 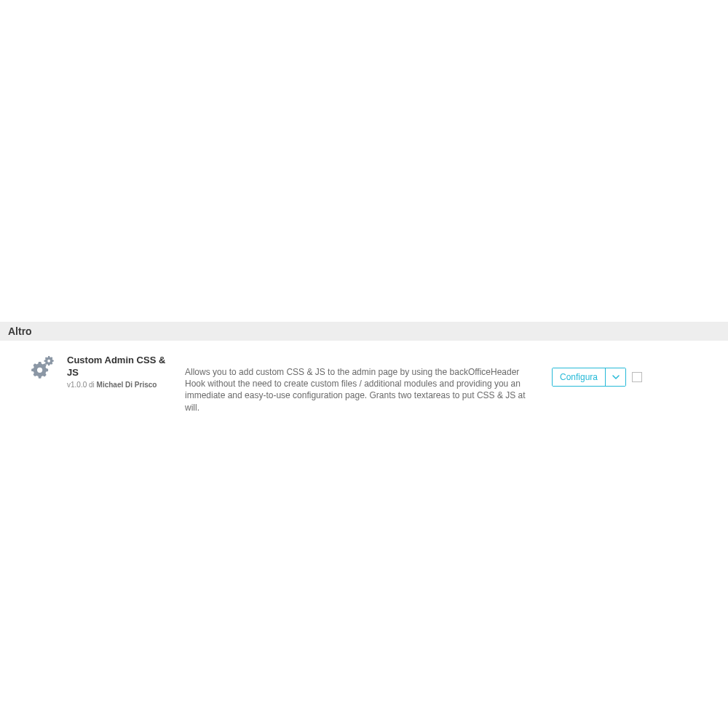 I want to click on module-description: Allows you to add custom CSS & JS to the…, so click(x=358, y=384).